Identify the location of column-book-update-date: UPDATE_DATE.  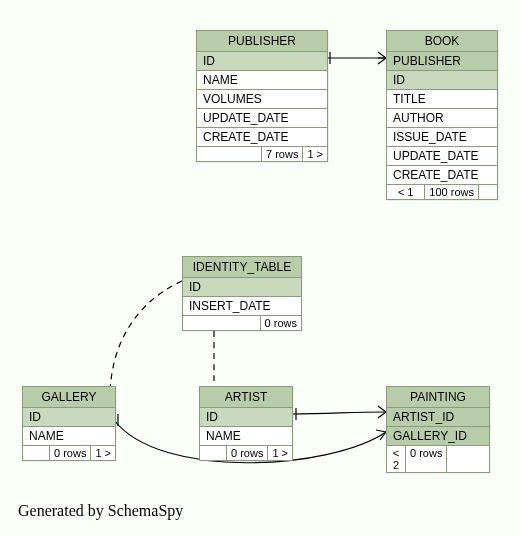
(442, 156).